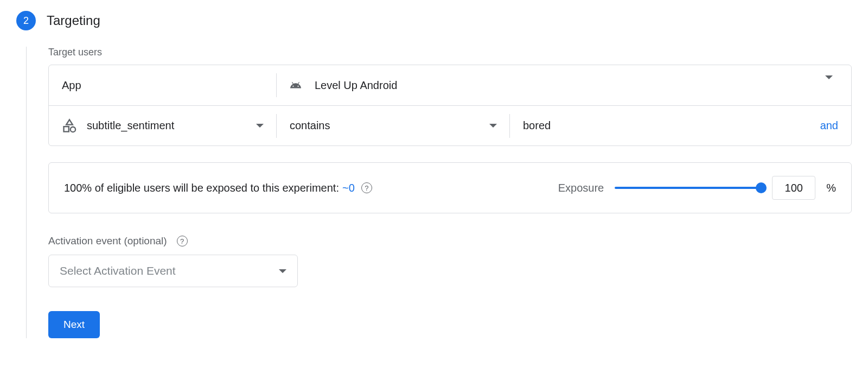  What do you see at coordinates (450, 125) in the screenshot?
I see `condition-row: subtitle_sentiment contains bored and` at bounding box center [450, 125].